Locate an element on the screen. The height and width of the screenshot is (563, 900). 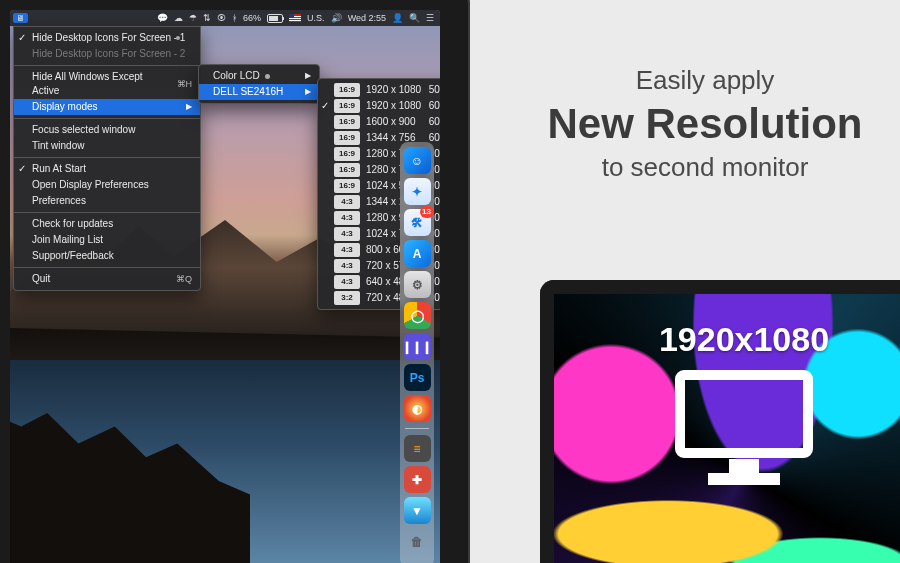
display-submenu-item: Color LCD is located at coordinates (259, 76).